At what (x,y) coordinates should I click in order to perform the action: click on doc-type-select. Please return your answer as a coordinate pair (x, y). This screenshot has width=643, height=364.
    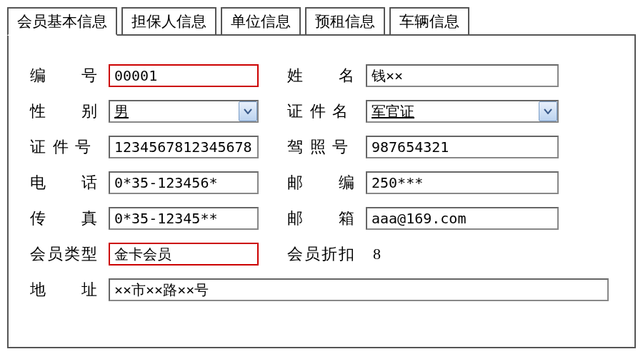
    Looking at the image, I should click on (462, 111).